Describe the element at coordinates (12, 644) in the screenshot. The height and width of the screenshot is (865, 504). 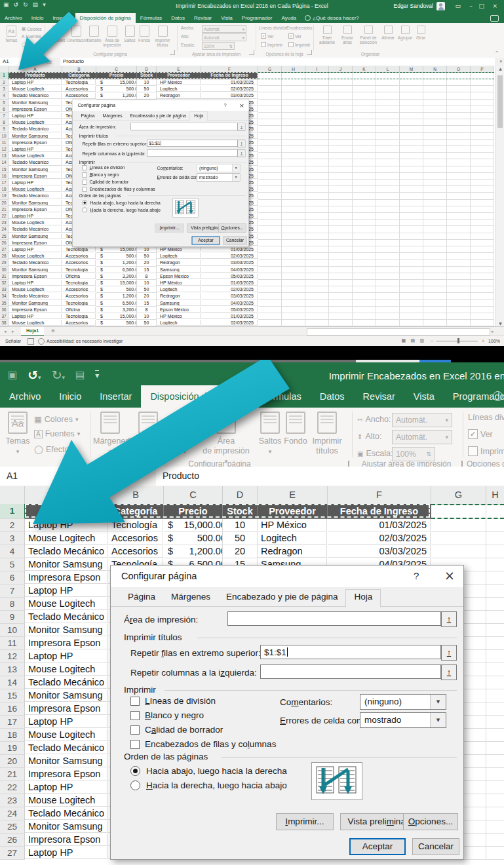
I see `row-header-11: 11` at that location.